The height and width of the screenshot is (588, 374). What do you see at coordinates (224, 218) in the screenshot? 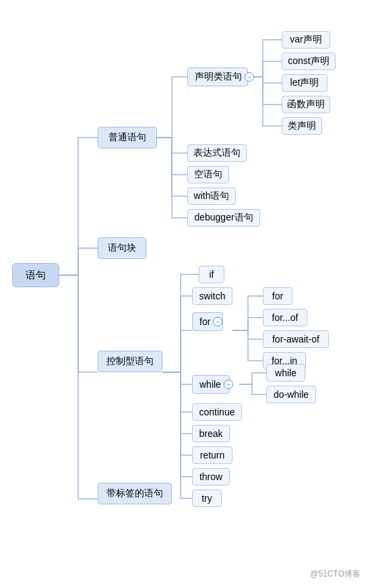
I see `debugger-leaf: debugger语句` at bounding box center [224, 218].